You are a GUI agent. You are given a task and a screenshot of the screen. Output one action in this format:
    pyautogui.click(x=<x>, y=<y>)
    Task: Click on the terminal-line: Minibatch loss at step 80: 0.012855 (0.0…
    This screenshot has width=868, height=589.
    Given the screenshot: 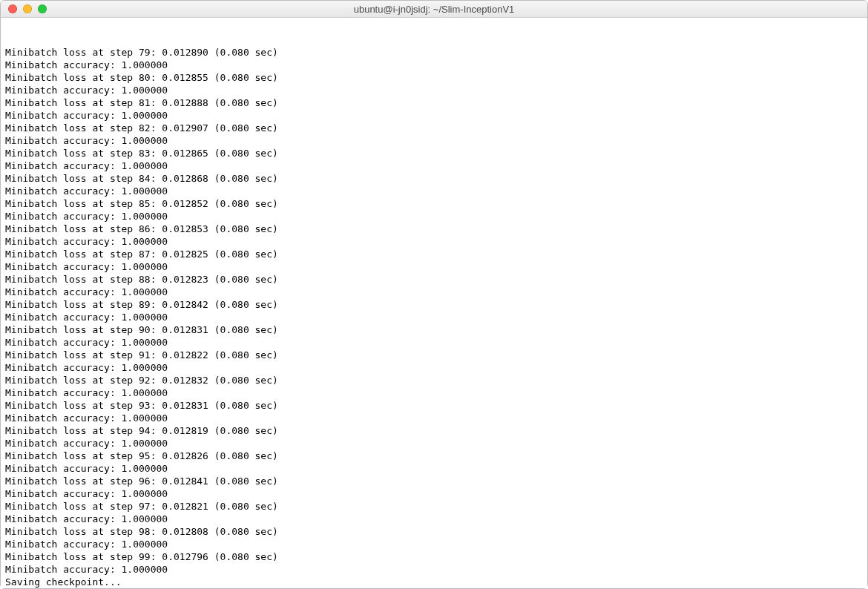 What is the action you would take?
    pyautogui.click(x=434, y=77)
    